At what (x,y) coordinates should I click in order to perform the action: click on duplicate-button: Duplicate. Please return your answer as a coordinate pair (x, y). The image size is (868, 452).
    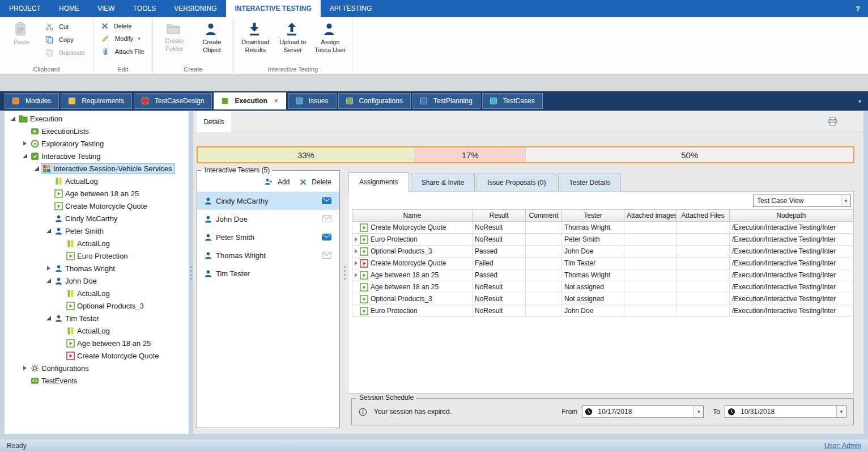
    Looking at the image, I should click on (65, 53).